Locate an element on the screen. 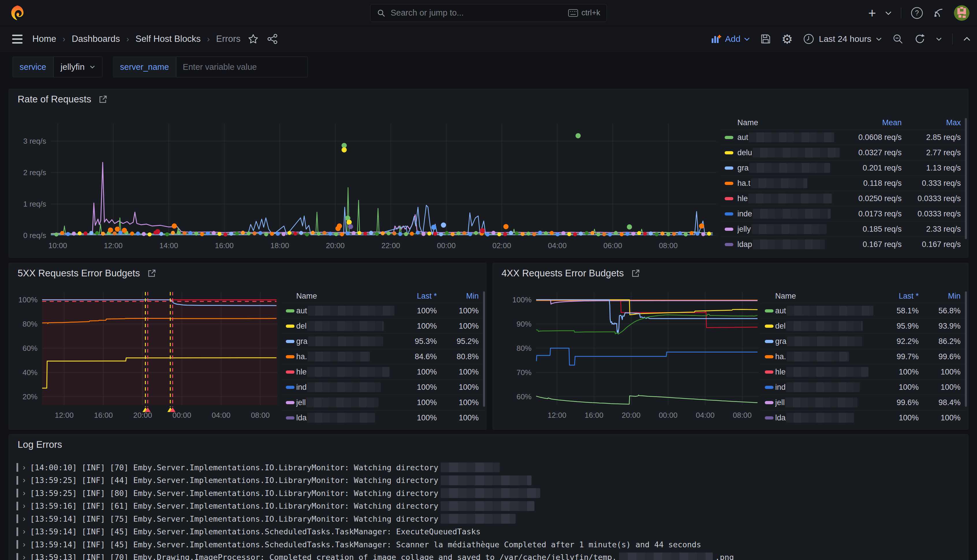  log-row: ›[14:00:10] [INF] [70] Emby.Server.Imple… is located at coordinates (489, 468).